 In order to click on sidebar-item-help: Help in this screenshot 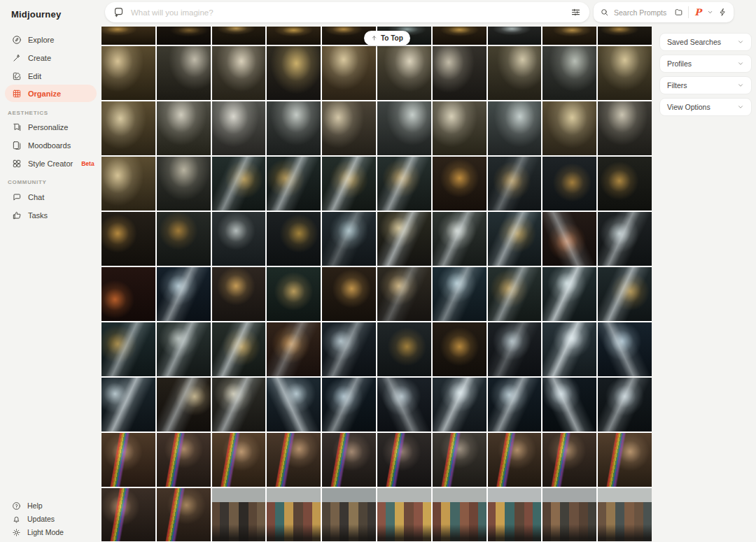, I will do `click(50, 506)`.